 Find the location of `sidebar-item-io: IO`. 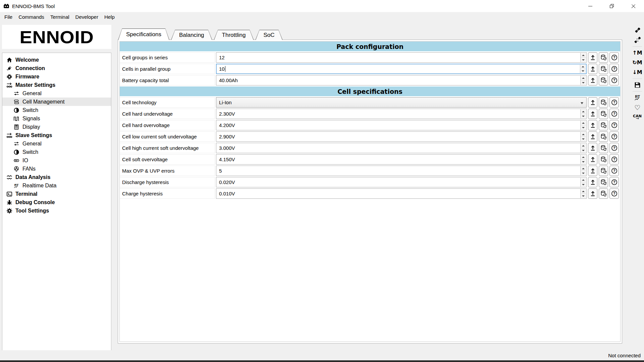

sidebar-item-io: IO is located at coordinates (57, 160).